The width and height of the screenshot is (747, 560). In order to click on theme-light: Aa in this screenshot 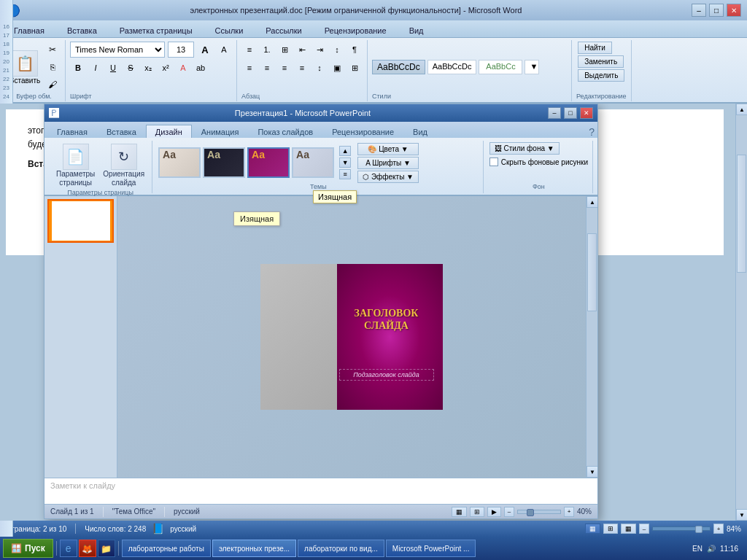, I will do `click(313, 163)`.